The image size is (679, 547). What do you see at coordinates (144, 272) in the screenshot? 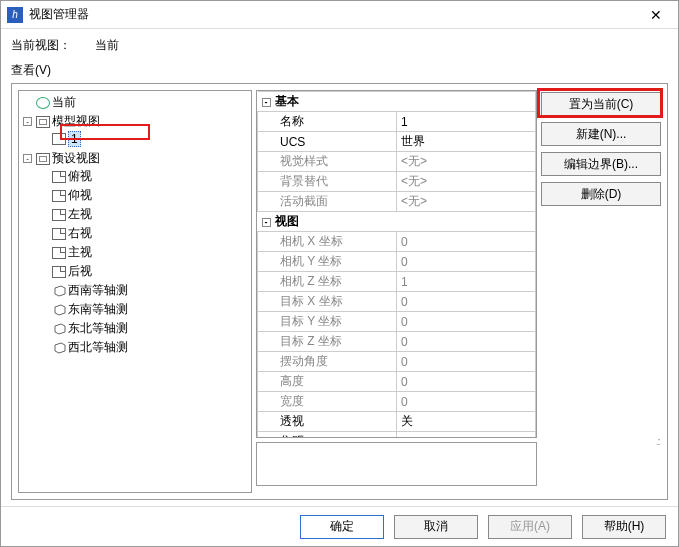
I see `tree-item-back: 后视` at bounding box center [144, 272].